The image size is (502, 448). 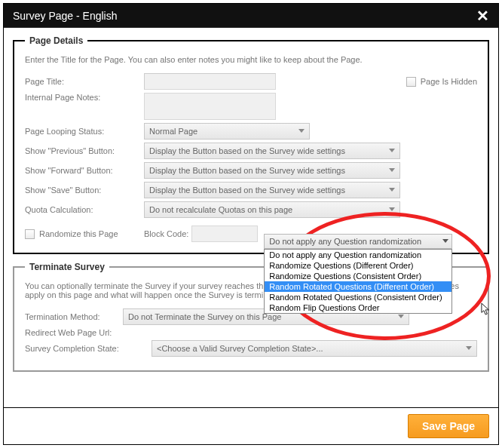 What do you see at coordinates (272, 170) in the screenshot?
I see `fwd-button-select: Display the Button based on the Survey w…` at bounding box center [272, 170].